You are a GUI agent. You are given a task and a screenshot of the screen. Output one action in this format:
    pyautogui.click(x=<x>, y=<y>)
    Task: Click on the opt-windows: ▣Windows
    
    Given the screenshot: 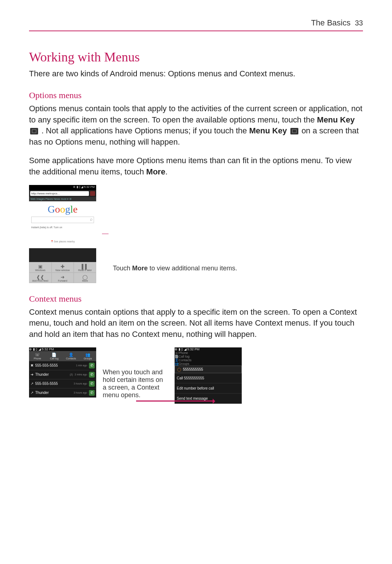 What is the action you would take?
    pyautogui.click(x=40, y=267)
    